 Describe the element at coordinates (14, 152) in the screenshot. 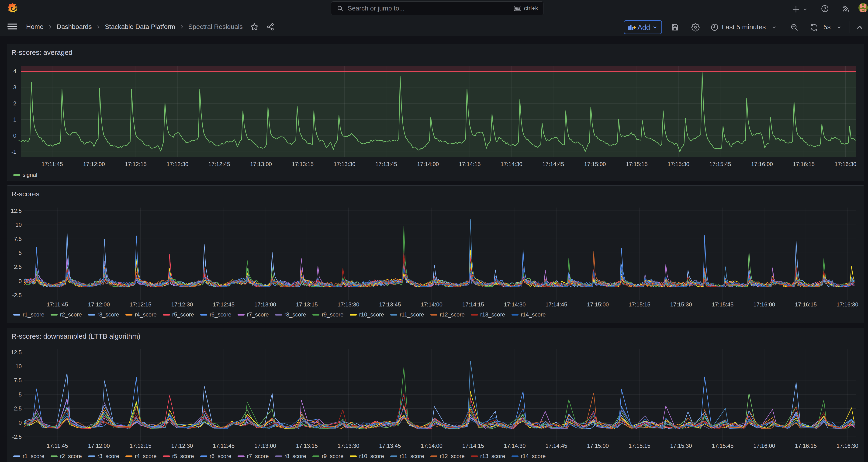

I see `svg-text: -1` at that location.